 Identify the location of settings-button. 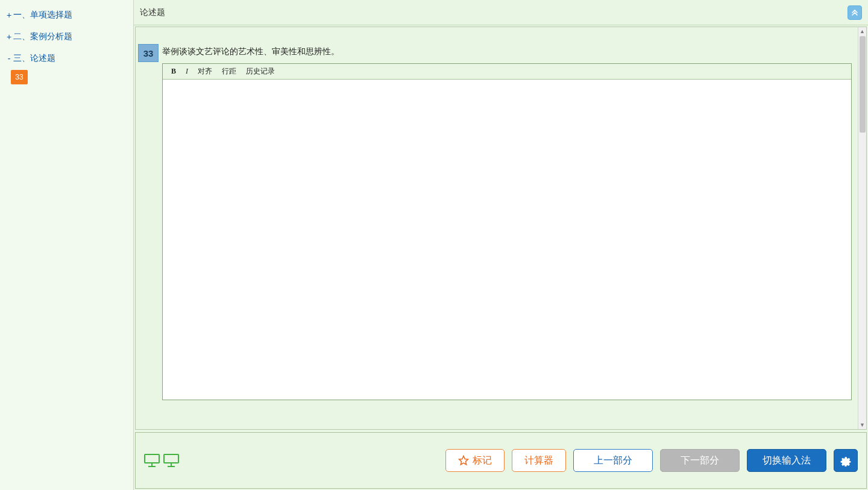
(846, 460).